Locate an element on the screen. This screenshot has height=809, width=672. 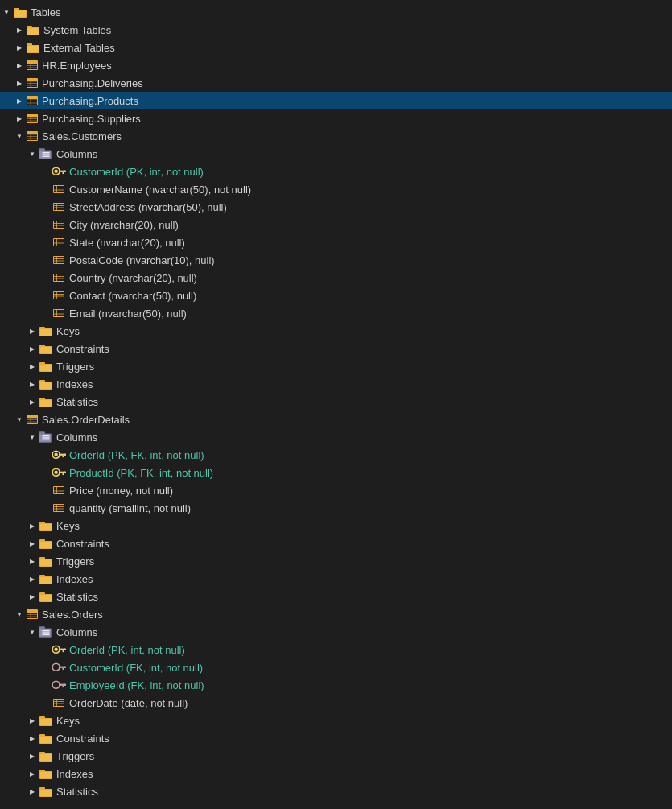
tree-item-sales-customers-columns: ▼ Columns is located at coordinates (336, 154).